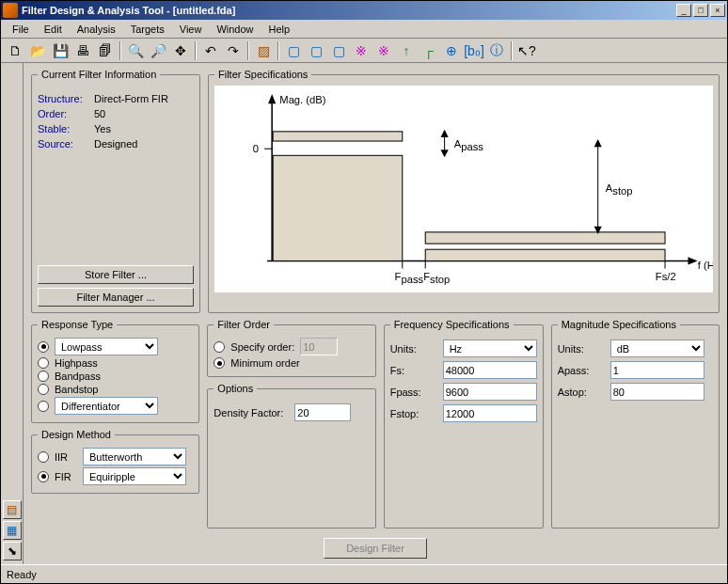 The width and height of the screenshot is (728, 584). Describe the element at coordinates (12, 530) in the screenshot. I see `launch-realize-icon: ▦` at that location.